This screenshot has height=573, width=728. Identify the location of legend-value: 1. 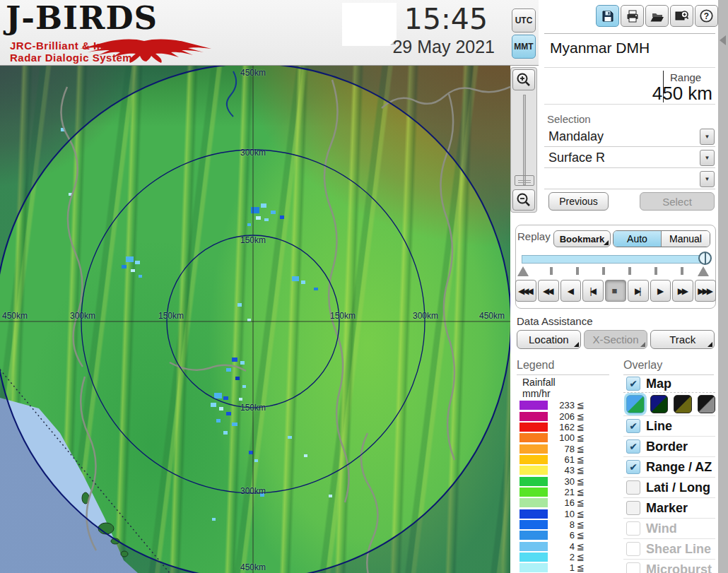
(561, 568).